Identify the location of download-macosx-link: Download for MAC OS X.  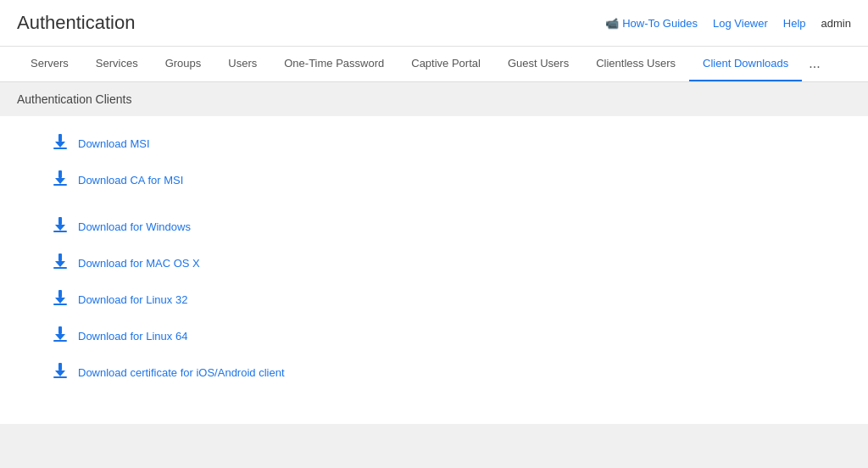
(139, 263).